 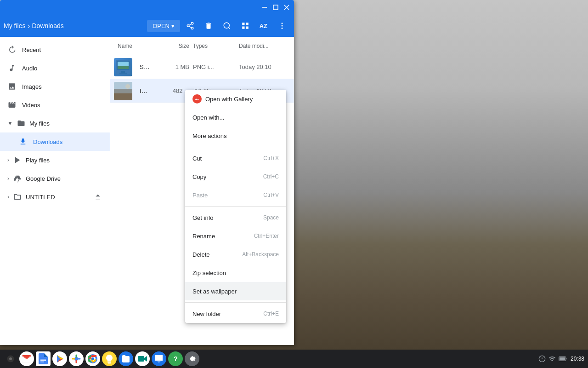 I want to click on title-bar, so click(x=147, y=7).